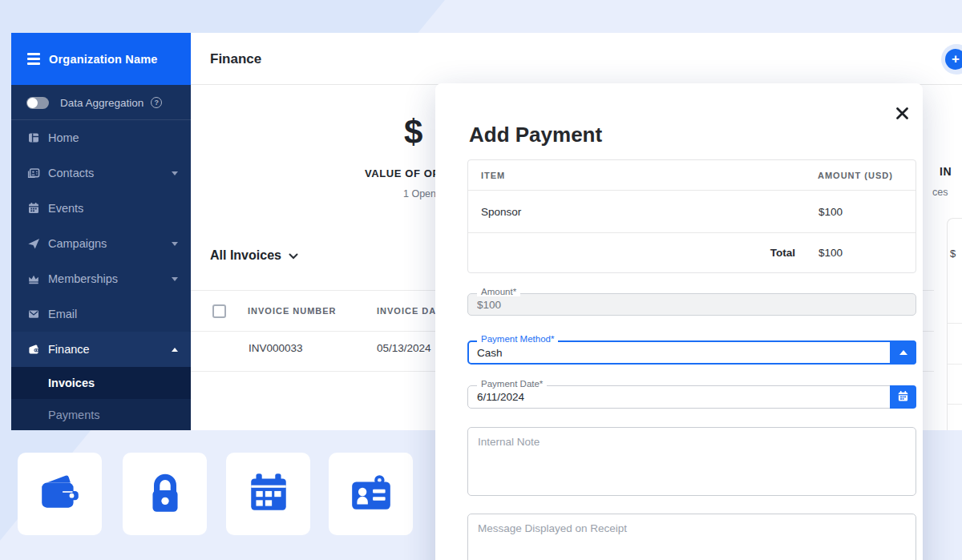  Describe the element at coordinates (101, 349) in the screenshot. I see `sidebar-item-finance: Finance` at that location.